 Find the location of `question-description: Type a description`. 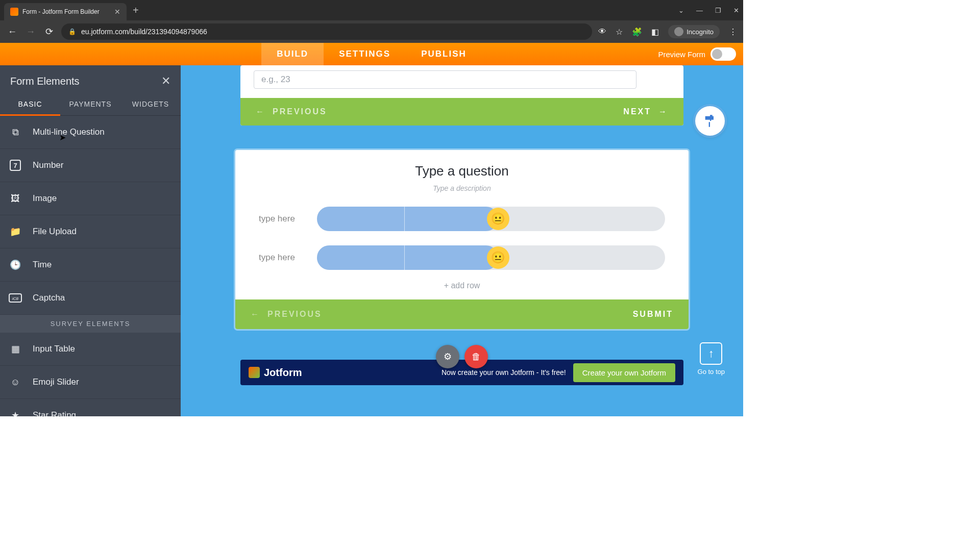

question-description: Type a description is located at coordinates (462, 188).